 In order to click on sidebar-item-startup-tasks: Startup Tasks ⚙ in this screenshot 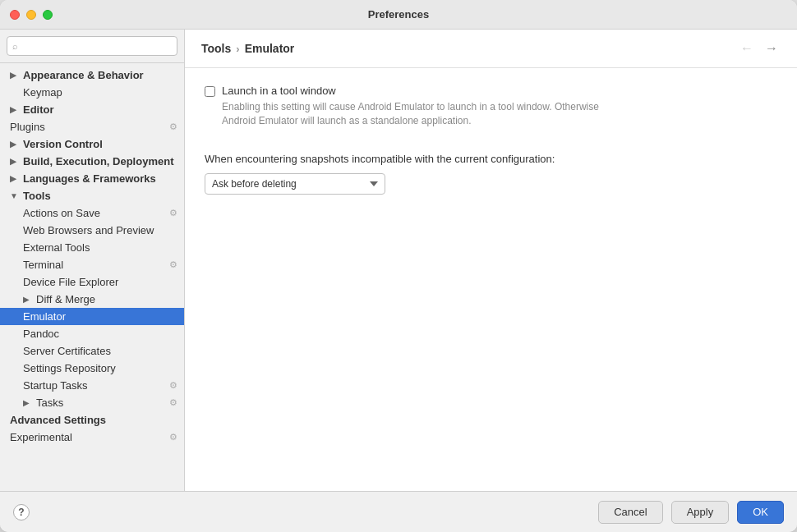, I will do `click(92, 386)`.